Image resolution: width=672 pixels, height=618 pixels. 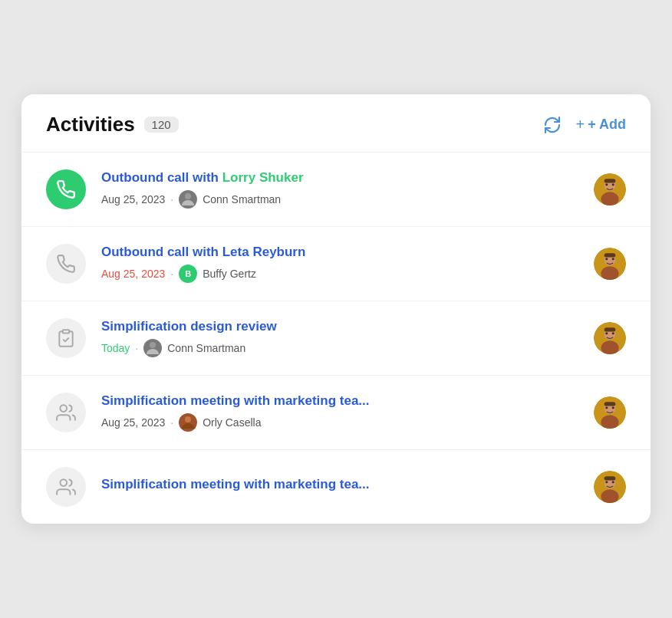 What do you see at coordinates (115, 348) in the screenshot?
I see `activity-date-3: Today` at bounding box center [115, 348].